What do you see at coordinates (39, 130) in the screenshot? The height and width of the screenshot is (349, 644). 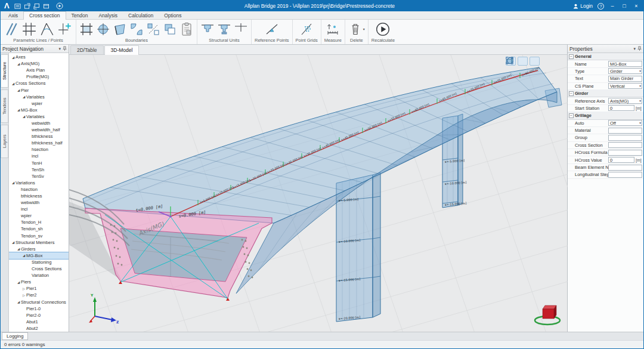 I see `tree-item-webwidth-half: webwidth_half` at bounding box center [39, 130].